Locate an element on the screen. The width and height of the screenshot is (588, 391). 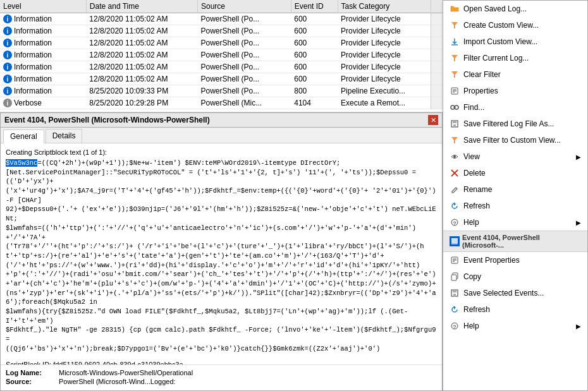
highlighted-token: $Va5w3nc is located at coordinates (21, 163).